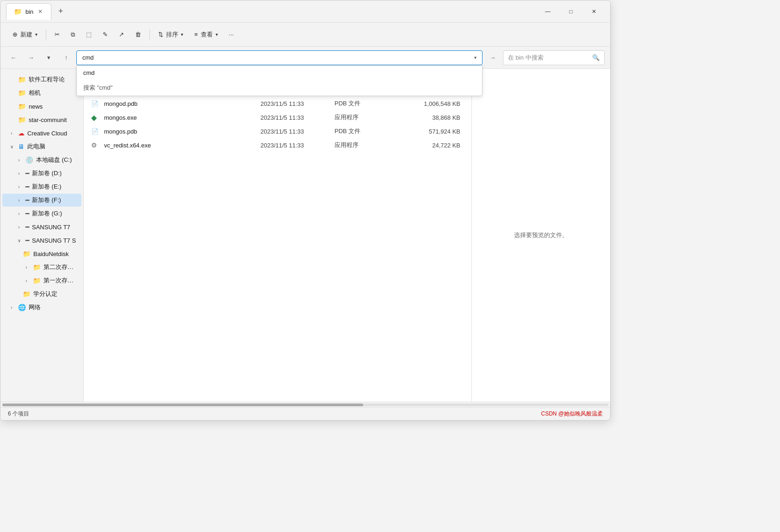 This screenshot has height=532, width=780. What do you see at coordinates (57, 35) in the screenshot?
I see `cut-button: ✂` at bounding box center [57, 35].